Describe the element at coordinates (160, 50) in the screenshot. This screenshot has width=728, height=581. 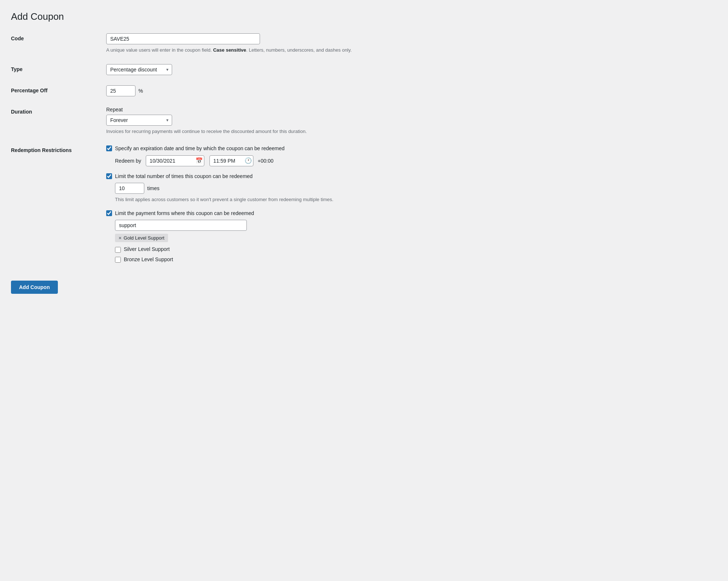
I see `code-help-normal: A unique value users will enter in the c…` at that location.